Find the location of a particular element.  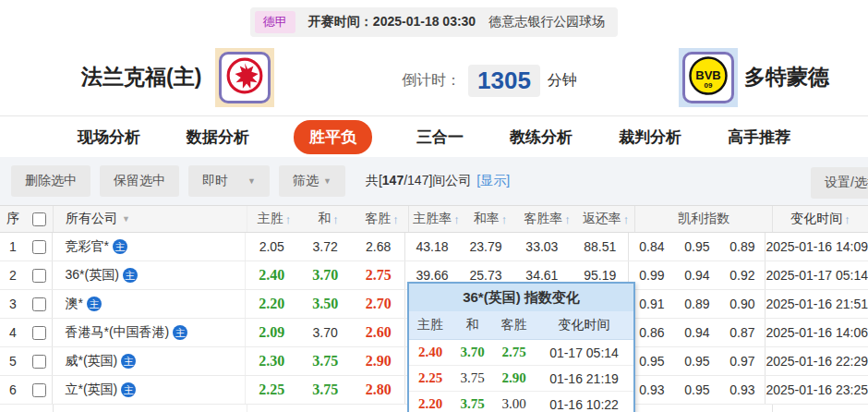

header-away-win: 客胜↑ is located at coordinates (382, 219).